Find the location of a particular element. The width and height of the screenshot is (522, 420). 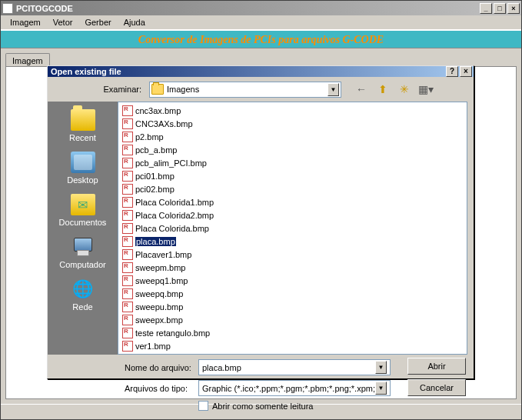

cancel-button: Cancelar is located at coordinates (437, 388).